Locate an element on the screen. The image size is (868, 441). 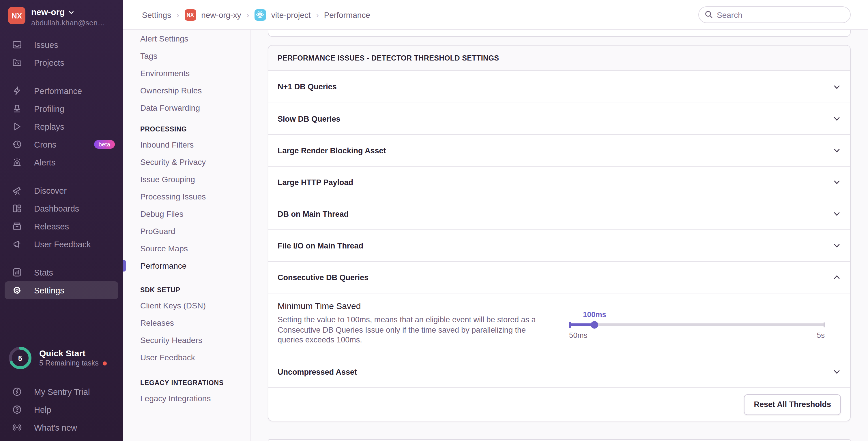
settings-nav-header-legacy-integrations: LEGACY INTEGRATIONS is located at coordinates (187, 383).